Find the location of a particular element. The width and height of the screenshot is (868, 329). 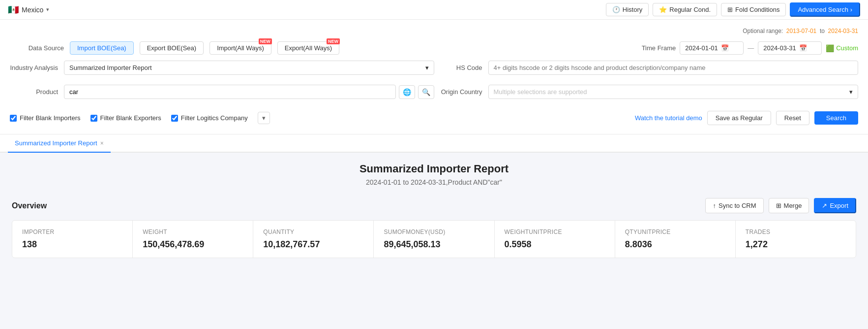

mexico-flag-icon: 🇲🇽 is located at coordinates (13, 10).